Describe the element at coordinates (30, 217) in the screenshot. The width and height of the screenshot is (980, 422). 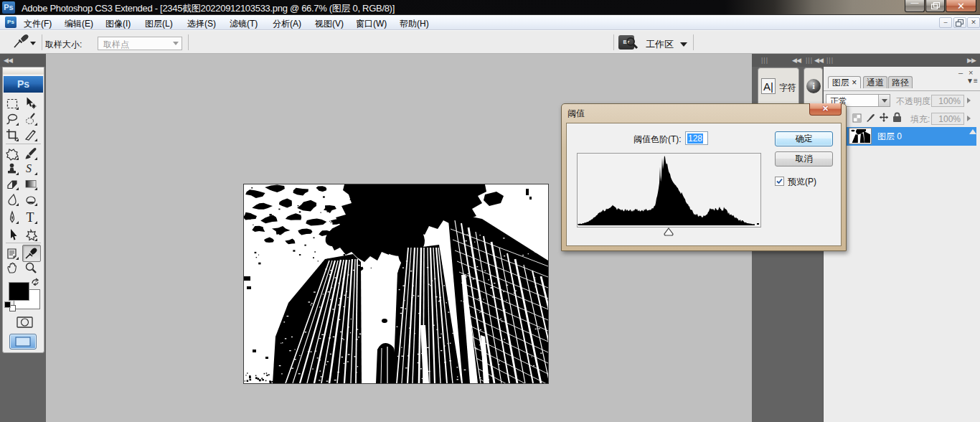
I see `svg-text: T` at that location.